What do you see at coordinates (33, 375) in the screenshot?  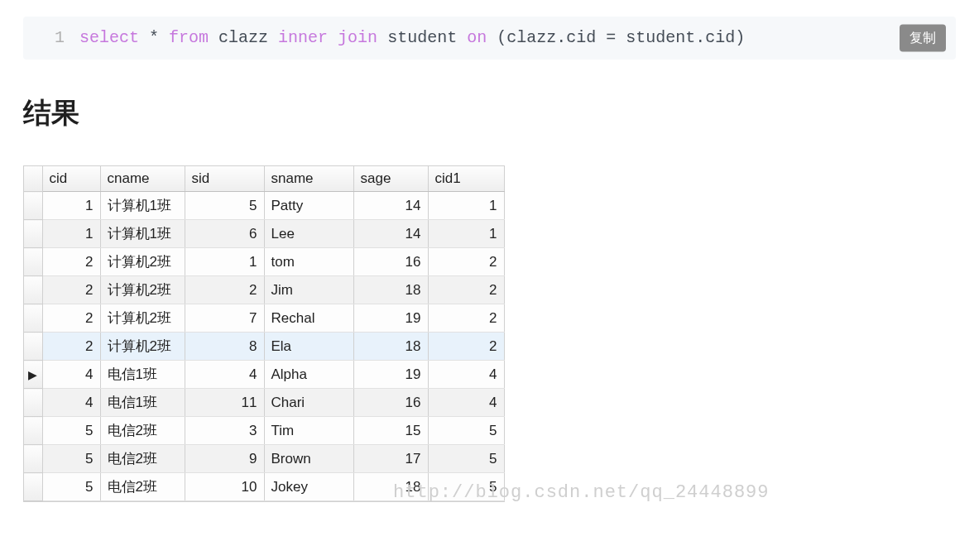 I see `row-header: ▶` at bounding box center [33, 375].